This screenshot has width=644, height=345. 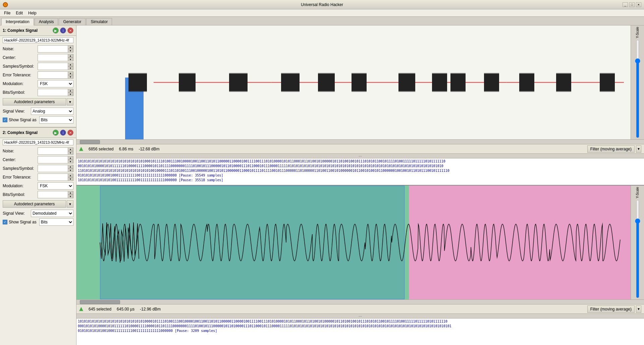 I want to click on signal2-samples-row: Samples/Symbol: 16 ▲ ▼, so click(x=38, y=168).